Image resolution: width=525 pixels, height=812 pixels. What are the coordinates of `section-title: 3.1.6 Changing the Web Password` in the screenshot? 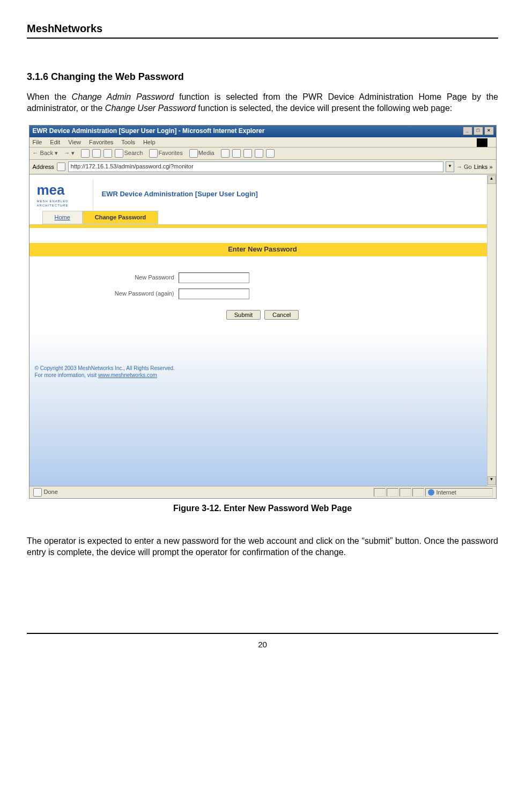 It's located at (263, 77).